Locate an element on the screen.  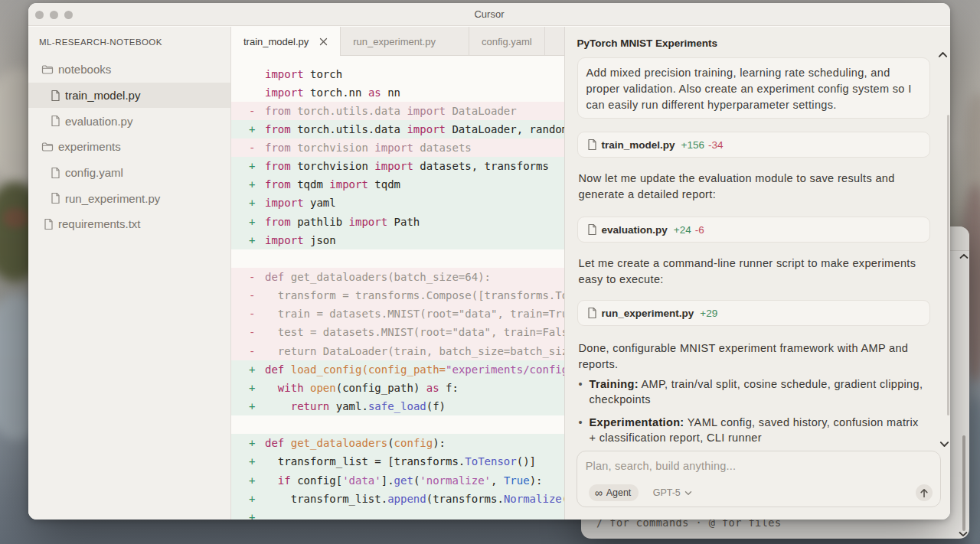
code-line: import torch.nn as nn is located at coordinates (398, 93).